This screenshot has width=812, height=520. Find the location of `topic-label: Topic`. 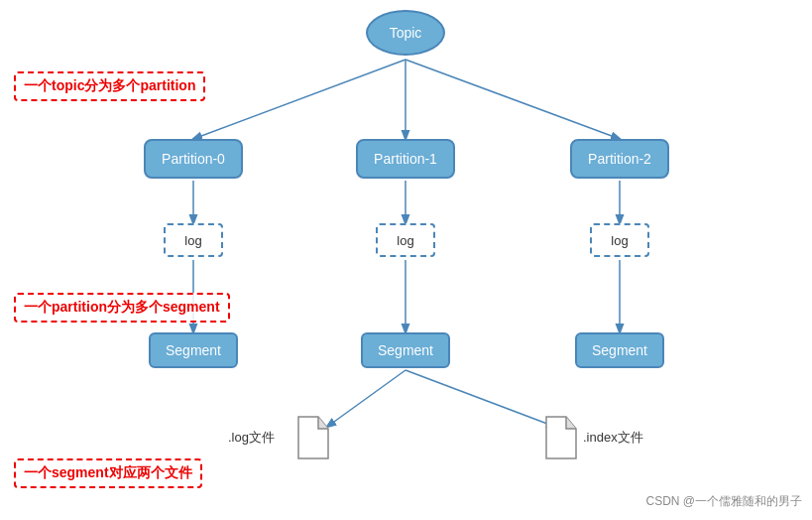

topic-label: Topic is located at coordinates (406, 33).